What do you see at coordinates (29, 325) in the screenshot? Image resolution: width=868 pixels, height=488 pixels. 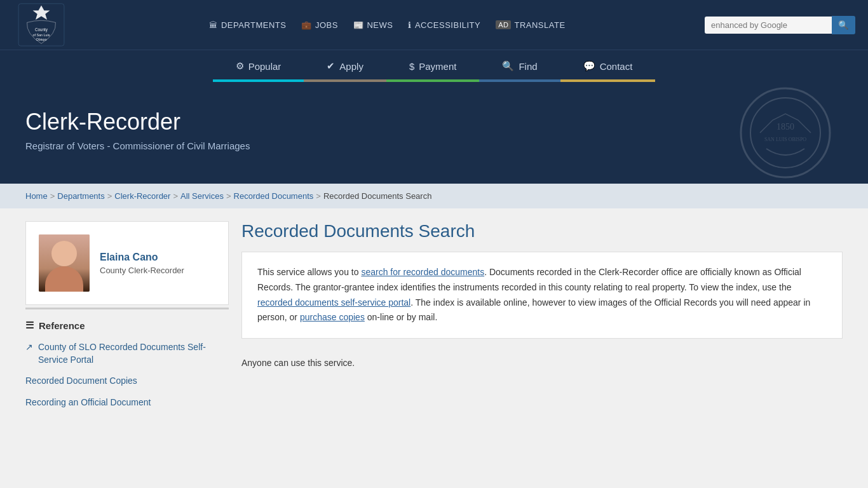 I see `bookmark-icon: ☰` at bounding box center [29, 325].